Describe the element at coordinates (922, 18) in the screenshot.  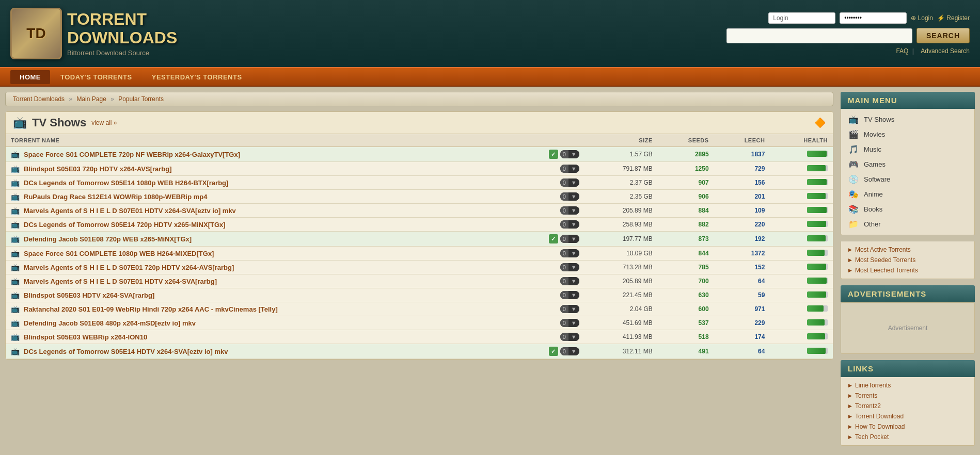
I see `login-link: ⊕ Login` at that location.